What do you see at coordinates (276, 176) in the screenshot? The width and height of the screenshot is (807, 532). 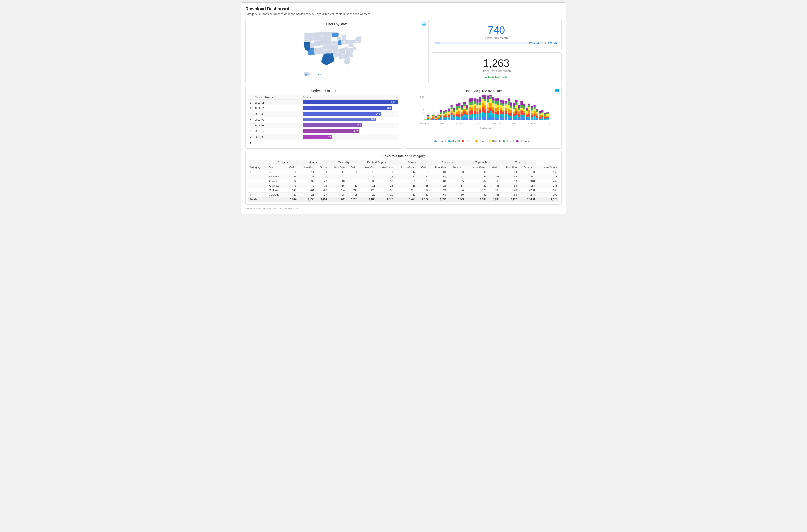 I see `state-cell: Alabama` at bounding box center [276, 176].